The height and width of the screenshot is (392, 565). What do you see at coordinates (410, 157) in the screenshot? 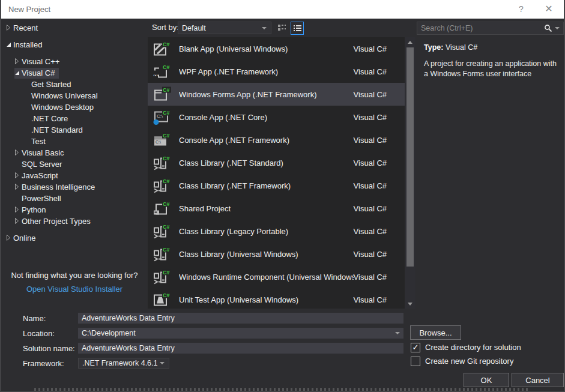
I see `scrollbar-thumb` at bounding box center [410, 157].